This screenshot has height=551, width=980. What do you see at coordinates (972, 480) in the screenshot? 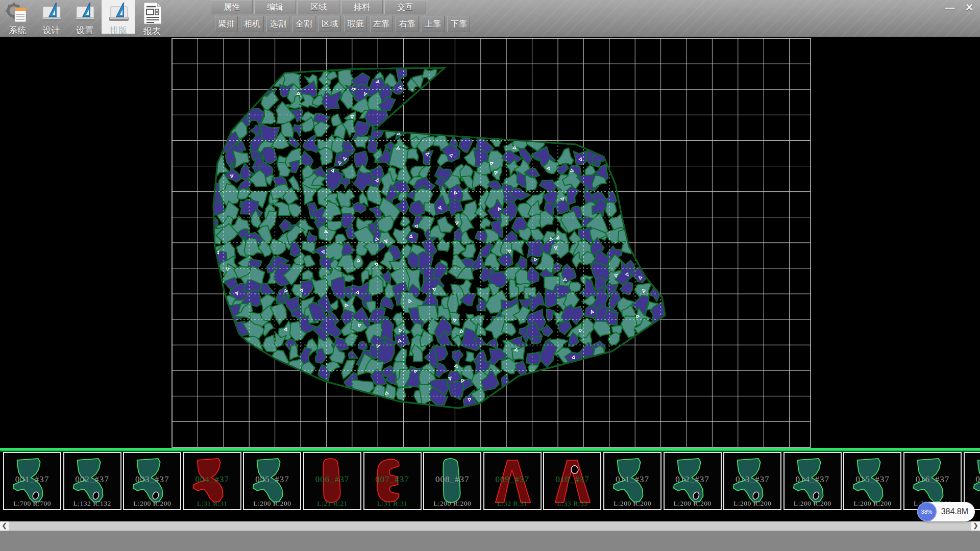
I see `piece-id-label: 017_#37` at bounding box center [972, 480].